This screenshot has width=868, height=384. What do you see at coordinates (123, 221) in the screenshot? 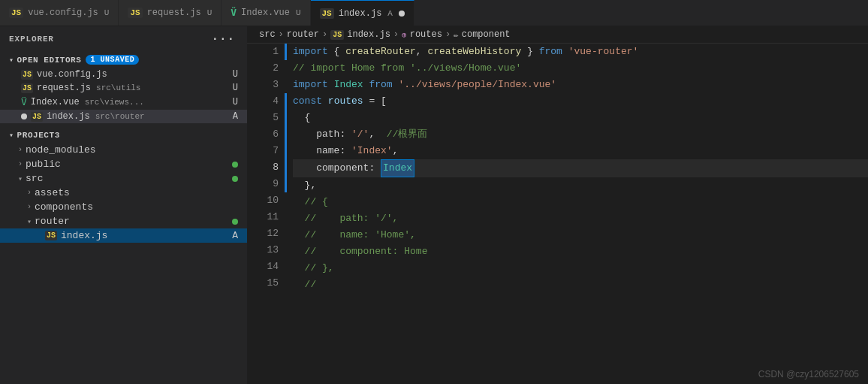
I see `tree-item-router: ▾ router` at bounding box center [123, 221].